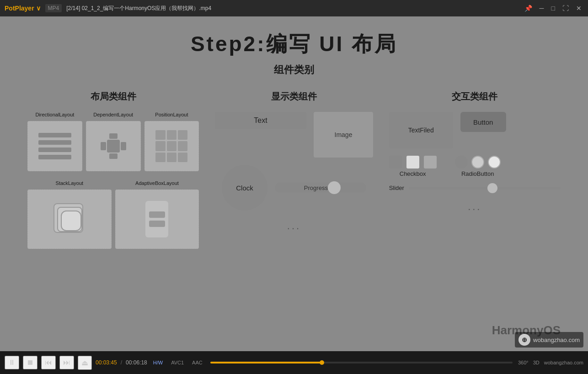 The width and height of the screenshot is (588, 374). I want to click on hw-badge: H/W, so click(158, 363).